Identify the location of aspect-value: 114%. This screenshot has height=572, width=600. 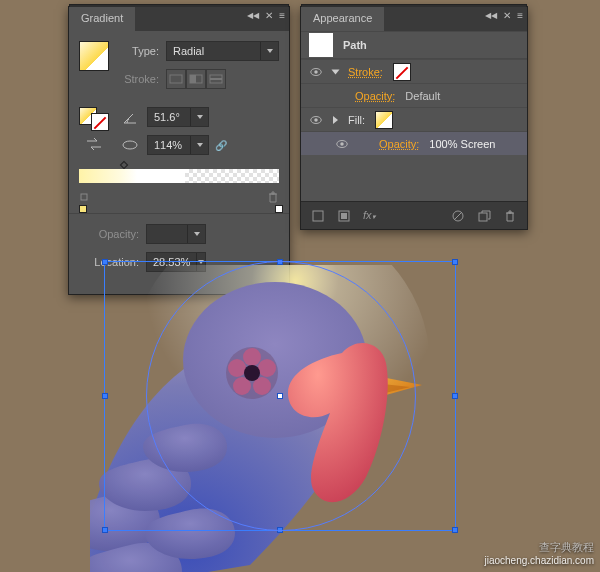
(169, 145).